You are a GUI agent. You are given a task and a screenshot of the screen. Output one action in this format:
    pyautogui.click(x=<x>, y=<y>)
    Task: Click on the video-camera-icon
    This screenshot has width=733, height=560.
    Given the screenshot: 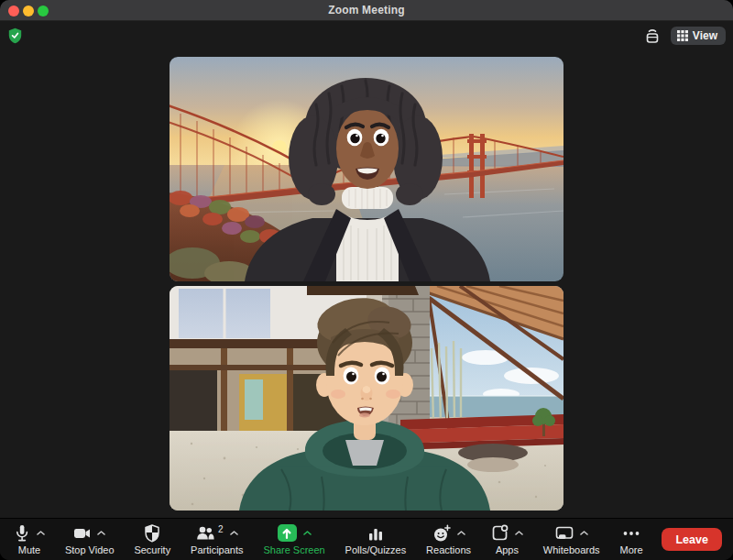 What is the action you would take?
    pyautogui.click(x=82, y=533)
    